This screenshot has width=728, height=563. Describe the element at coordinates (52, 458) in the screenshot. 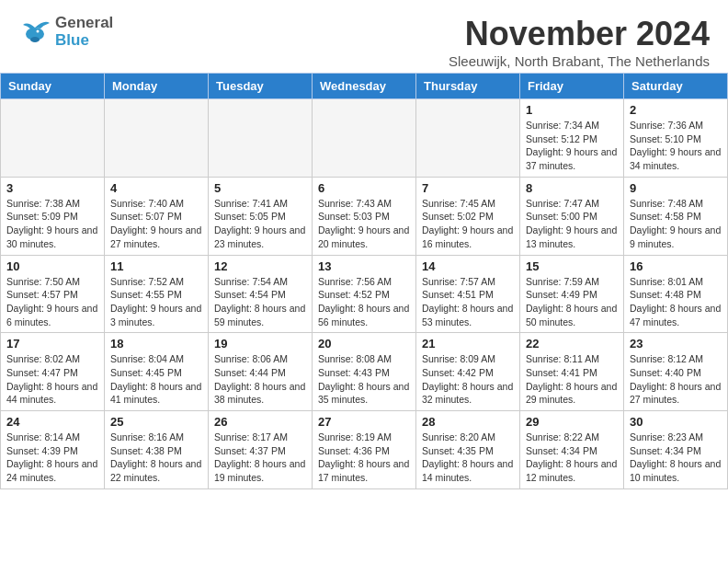

I see `day-detail: Sunrise: 8:14 AM Sunset: 4:39 PM Dayligh…` at that location.